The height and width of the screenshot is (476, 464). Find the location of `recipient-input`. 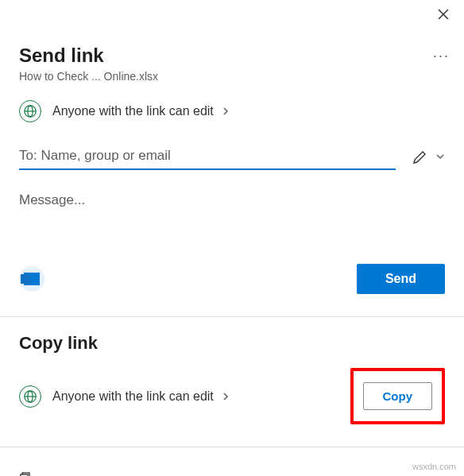

recipient-input is located at coordinates (207, 157).